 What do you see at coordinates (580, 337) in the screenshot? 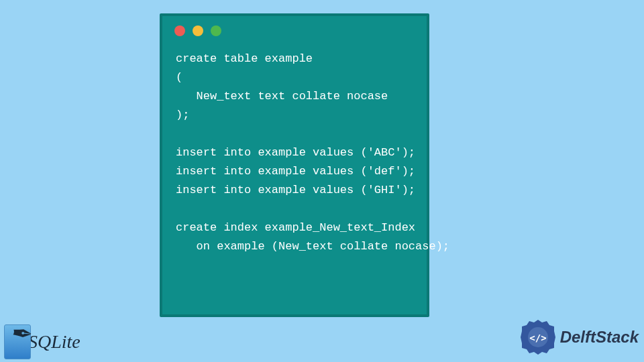
I see `delftstack-logo: </> DelftStack` at bounding box center [580, 337].